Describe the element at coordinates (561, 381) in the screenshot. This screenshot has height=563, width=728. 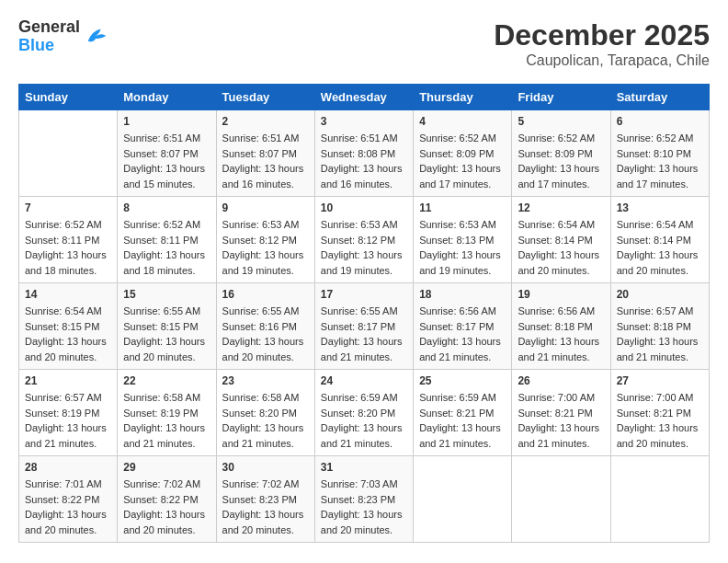
I see `day-number: 26` at that location.